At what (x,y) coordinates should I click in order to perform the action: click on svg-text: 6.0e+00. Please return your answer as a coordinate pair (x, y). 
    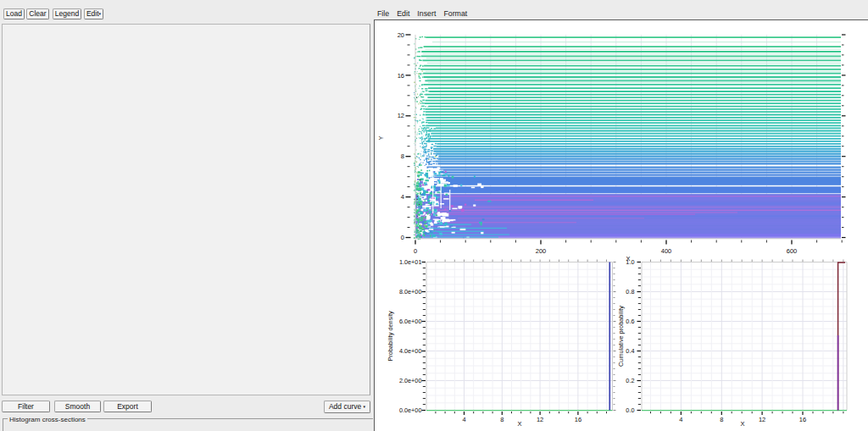
    Looking at the image, I should click on (410, 322).